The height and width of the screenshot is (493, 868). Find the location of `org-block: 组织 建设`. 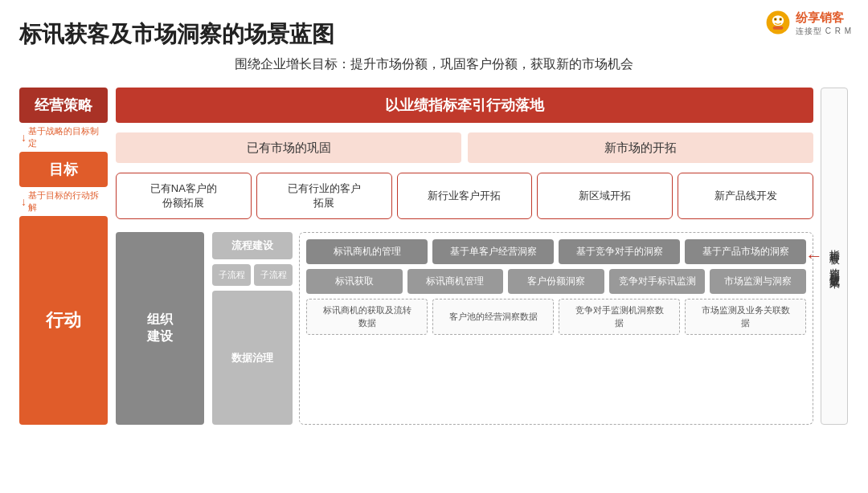

org-block: 组织 建设 is located at coordinates (160, 328).